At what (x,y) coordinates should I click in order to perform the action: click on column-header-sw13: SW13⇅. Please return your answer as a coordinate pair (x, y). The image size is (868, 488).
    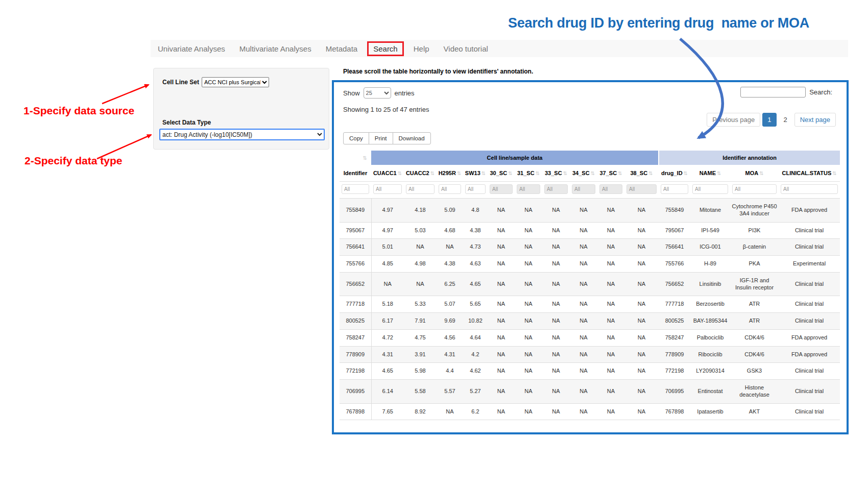
    Looking at the image, I should click on (475, 174).